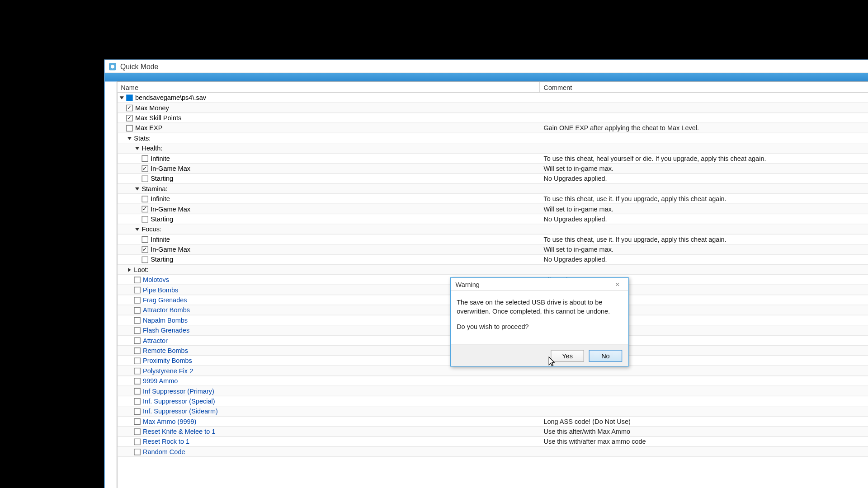 This screenshot has width=868, height=488. What do you see at coordinates (618, 284) in the screenshot?
I see `dialog-close-icon: ×` at bounding box center [618, 284].